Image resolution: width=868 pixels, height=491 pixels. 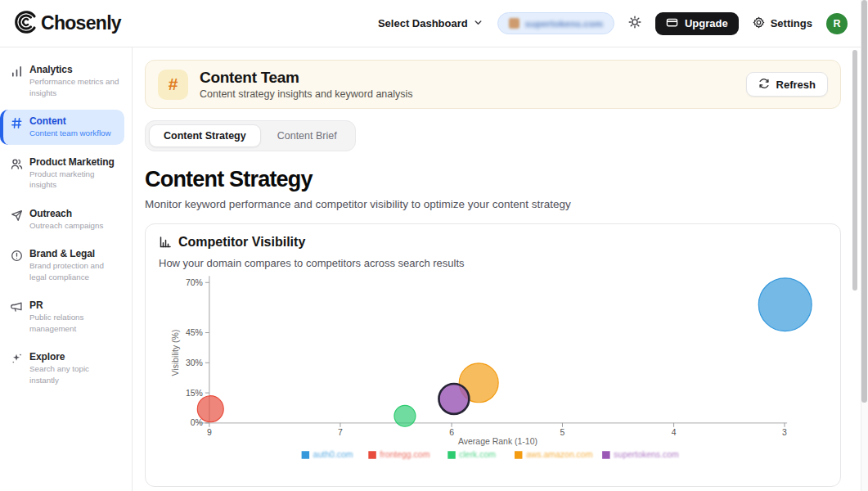 What do you see at coordinates (405, 416) in the screenshot?
I see `bubble-clerk-com` at bounding box center [405, 416].